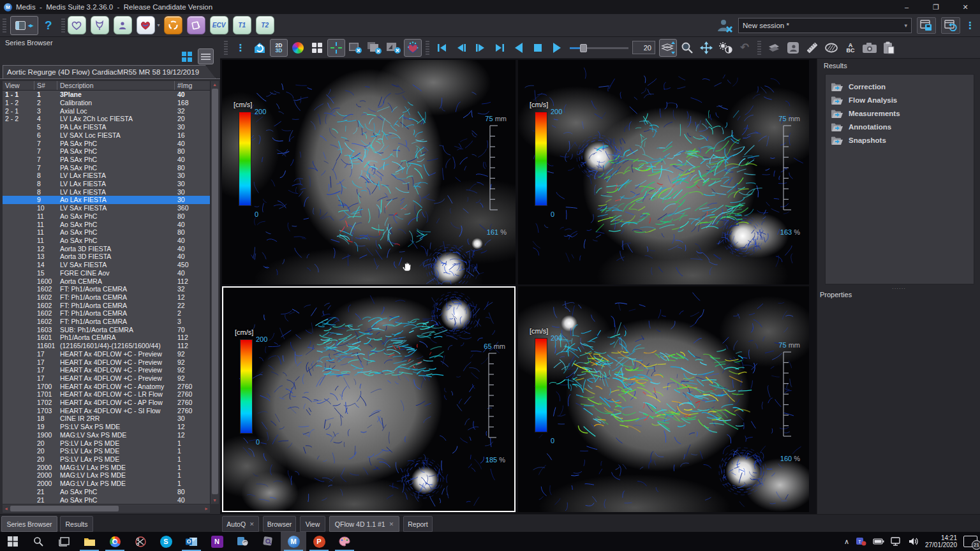  What do you see at coordinates (902, 99) in the screenshot?
I see `results-folder-item: Flow Analysis` at bounding box center [902, 99].